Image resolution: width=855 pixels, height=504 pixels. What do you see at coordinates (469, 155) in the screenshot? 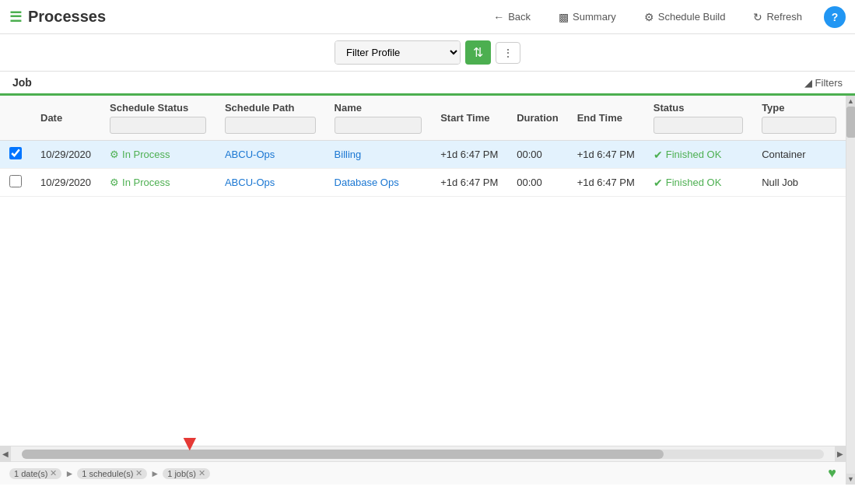
I see `row-start-time: +1d 6:47 PM` at bounding box center [469, 155].